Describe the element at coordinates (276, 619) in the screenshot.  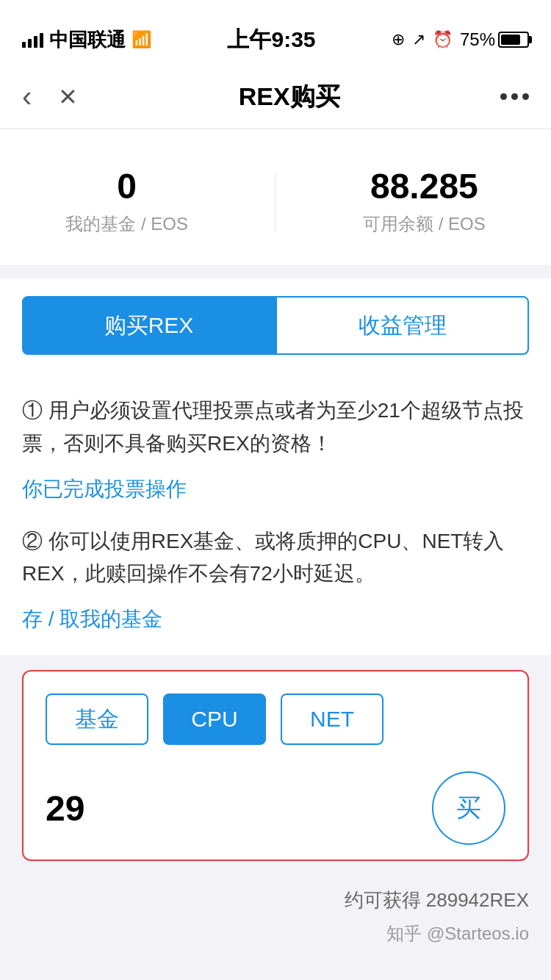
I see `fund-deposit-link: 存 / 取我的基金` at that location.